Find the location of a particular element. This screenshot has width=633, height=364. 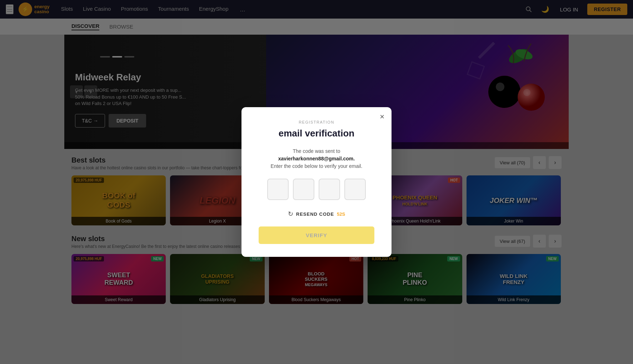

resend-area: ↻ RESEND CODE 52S is located at coordinates (316, 214).